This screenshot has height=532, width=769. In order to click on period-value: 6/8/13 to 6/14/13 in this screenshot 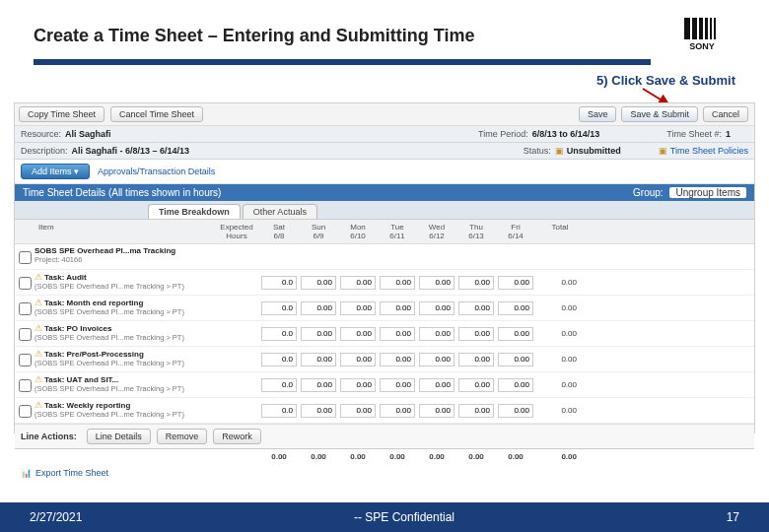, I will do `click(566, 134)`.